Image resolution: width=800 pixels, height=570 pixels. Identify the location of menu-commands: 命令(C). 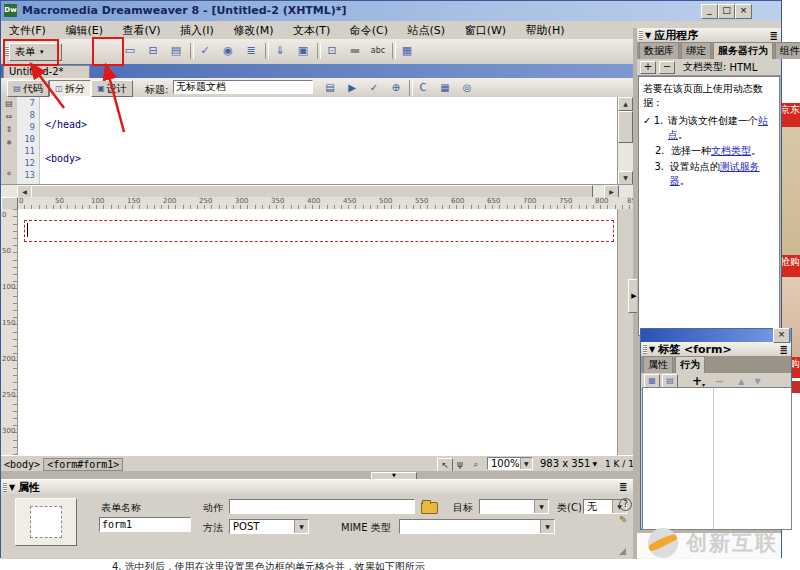
(369, 30).